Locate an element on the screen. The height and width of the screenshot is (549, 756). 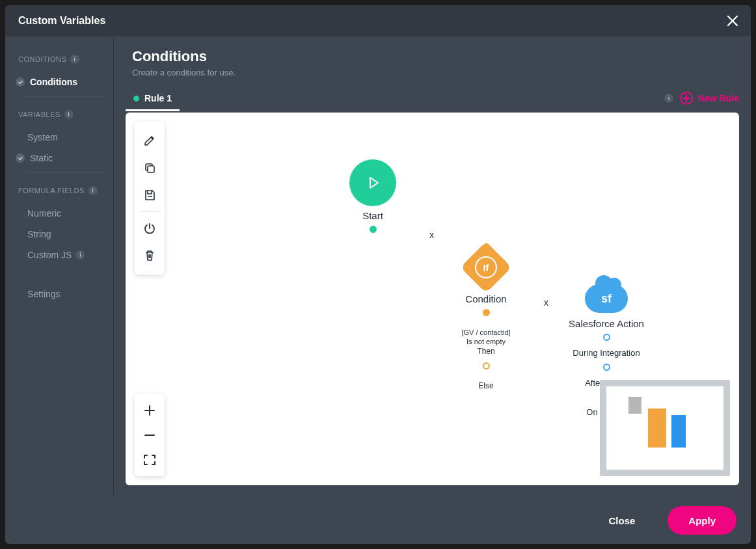
page-subtitle: Create a conditions for use. is located at coordinates (432, 73).